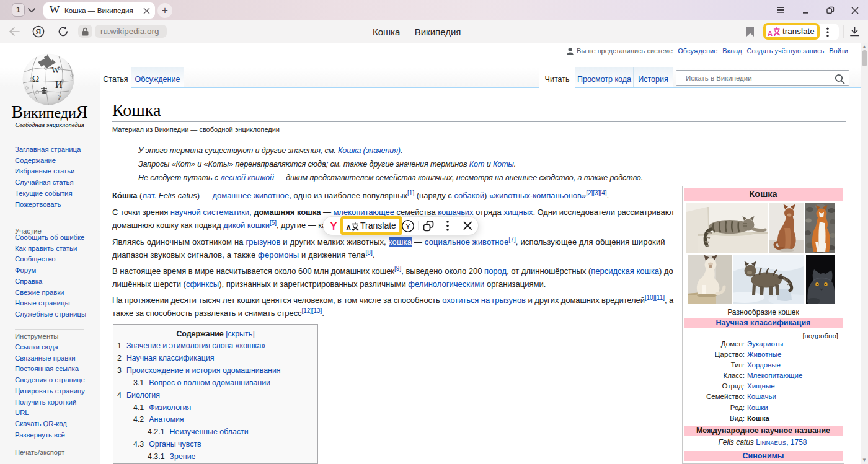 The image size is (868, 464). What do you see at coordinates (59, 84) in the screenshot?
I see `svg-text: И` at bounding box center [59, 84].